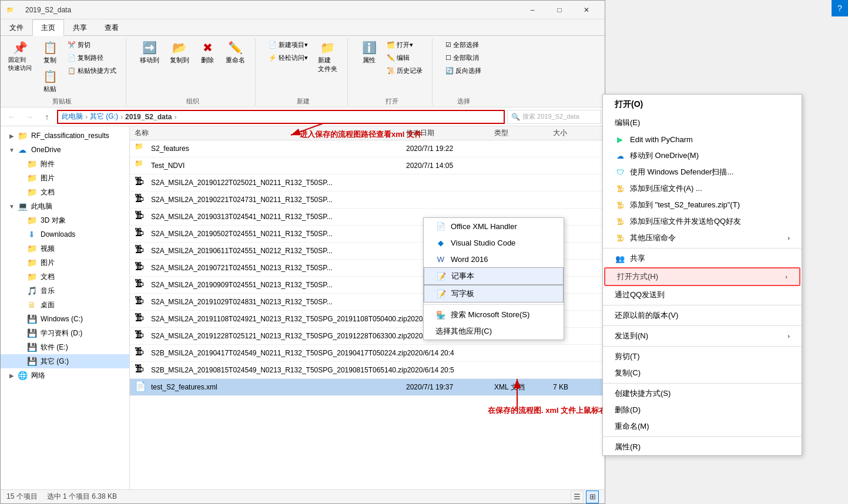 The width and height of the screenshot is (848, 504). What do you see at coordinates (532, 10) in the screenshot?
I see `minimize-button: –` at bounding box center [532, 10].